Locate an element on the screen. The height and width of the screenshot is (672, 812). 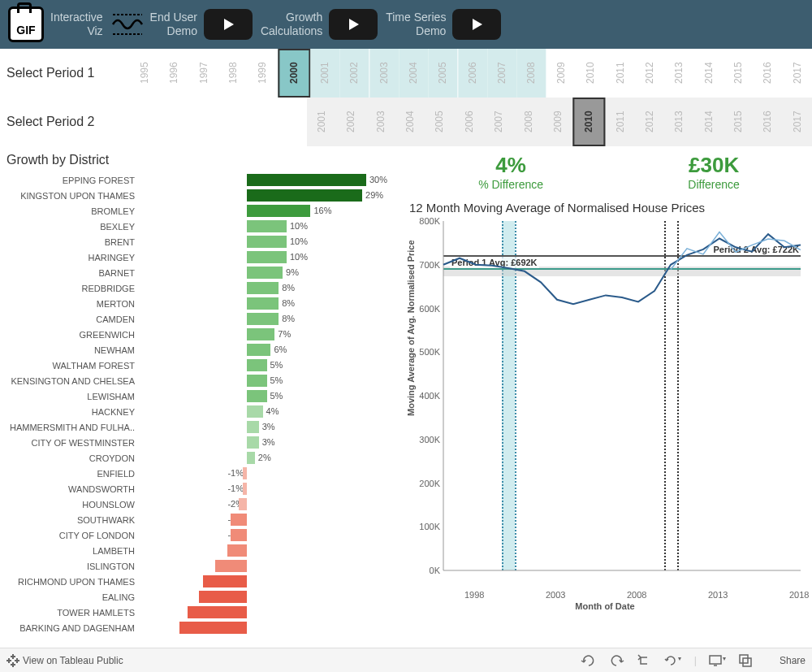
bar-area: 10% is located at coordinates (273, 257).